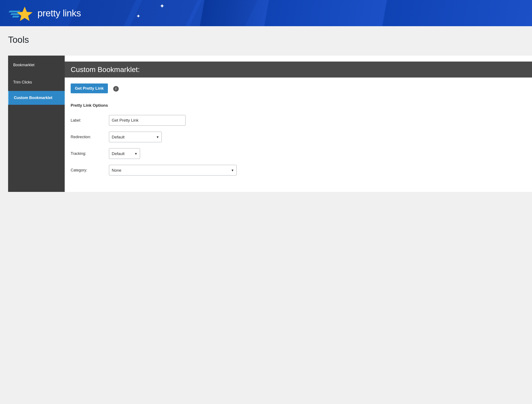  I want to click on category-row: Category: None ▼, so click(298, 170).